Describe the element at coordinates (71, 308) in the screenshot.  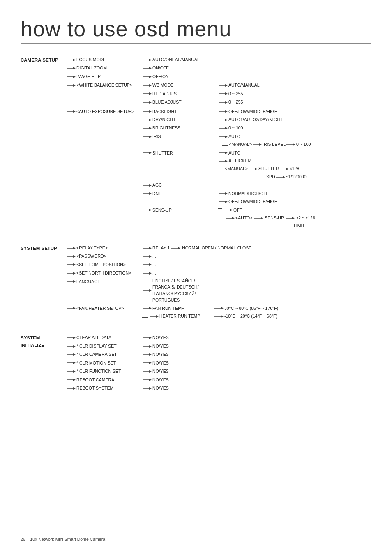
I see `arrow-r12` at that location.